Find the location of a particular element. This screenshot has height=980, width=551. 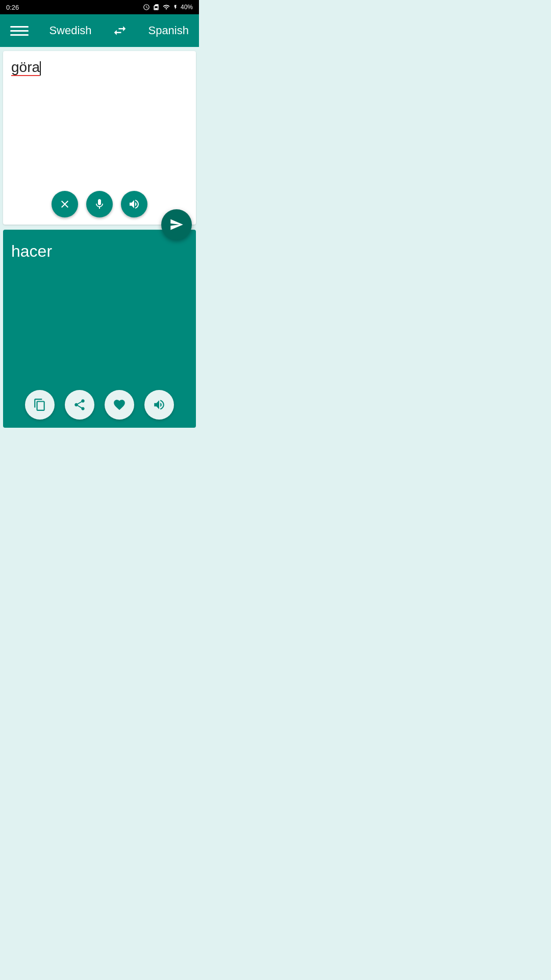

menu-button is located at coordinates (19, 31).